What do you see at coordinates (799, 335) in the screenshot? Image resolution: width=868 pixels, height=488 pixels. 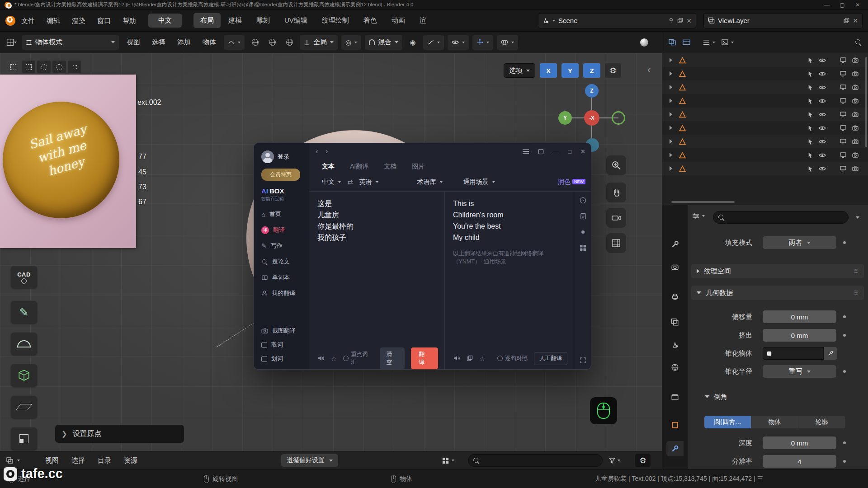 I see `extrude-field: 0 mm` at bounding box center [799, 335].